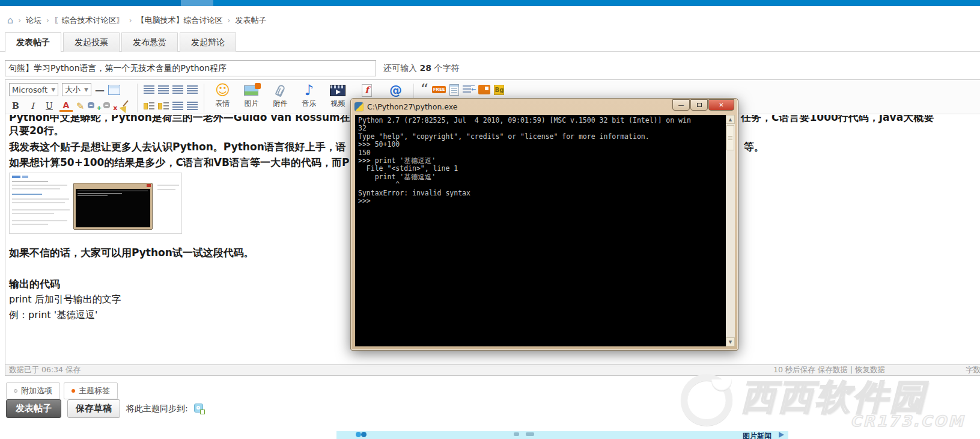 This screenshot has height=439, width=980. Describe the element at coordinates (35, 284) in the screenshot. I see `paragraph-6: 输出的代码` at that location.